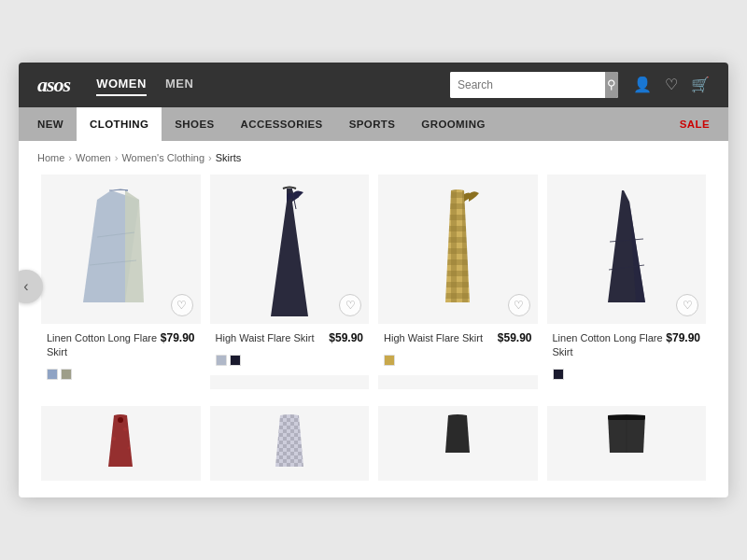  Describe the element at coordinates (534, 85) in the screenshot. I see `search-bar: ⚲` at that location.